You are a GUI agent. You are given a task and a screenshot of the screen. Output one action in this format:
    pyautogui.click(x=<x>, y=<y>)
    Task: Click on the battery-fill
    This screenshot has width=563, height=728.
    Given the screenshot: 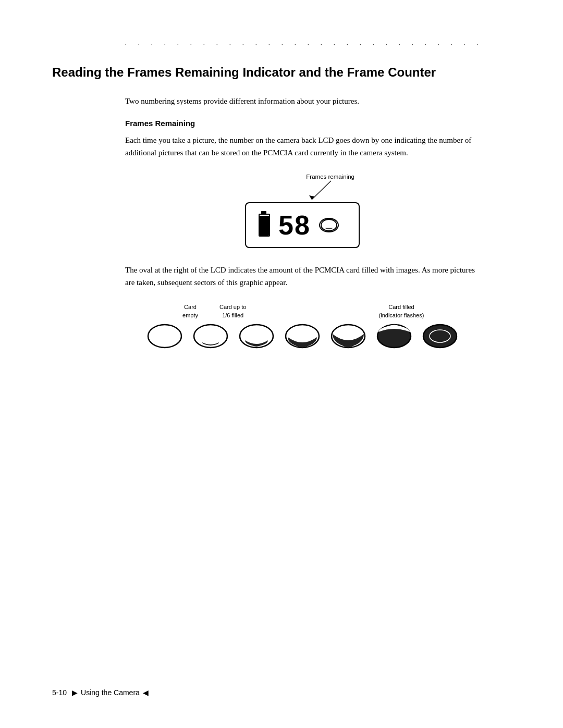 What is the action you would take?
    pyautogui.click(x=264, y=226)
    